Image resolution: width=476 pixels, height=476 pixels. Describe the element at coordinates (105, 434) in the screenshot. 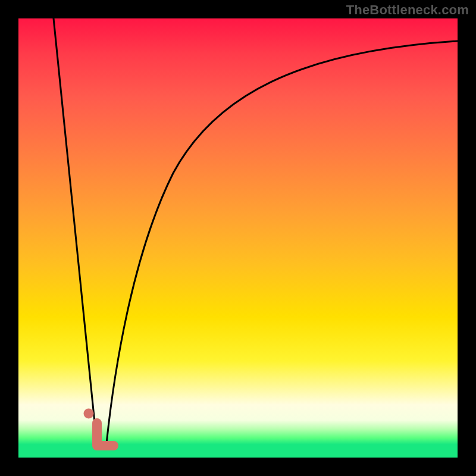

I see `marker-hook` at that location.